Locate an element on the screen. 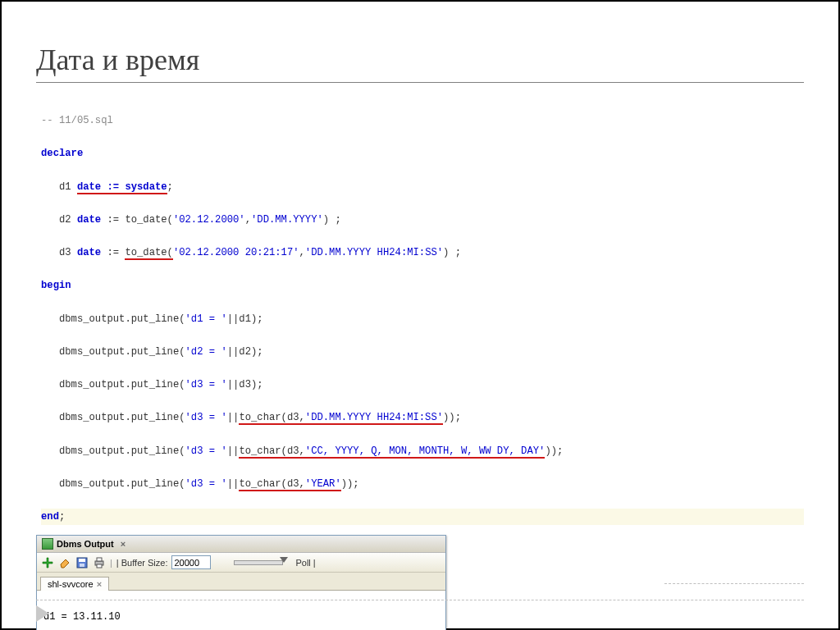 The height and width of the screenshot is (630, 840). poll-label: Poll | is located at coordinates (305, 563).